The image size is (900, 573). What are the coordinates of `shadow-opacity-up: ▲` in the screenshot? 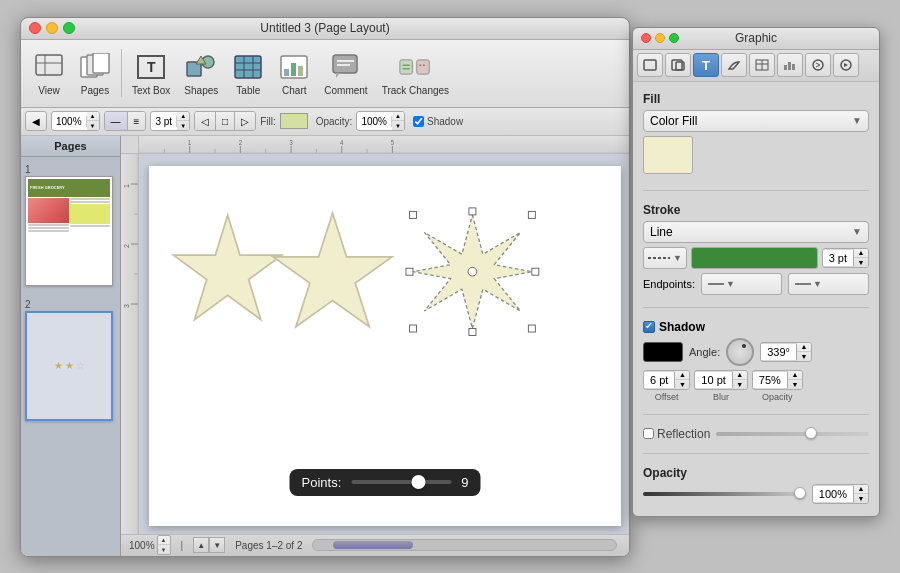 It's located at (795, 376).